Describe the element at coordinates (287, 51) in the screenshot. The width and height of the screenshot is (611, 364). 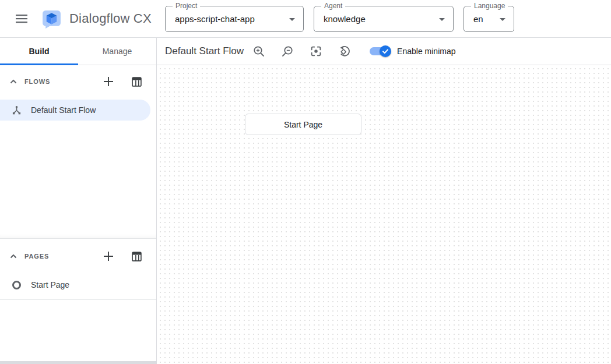
I see `zoom-out-icon` at that location.